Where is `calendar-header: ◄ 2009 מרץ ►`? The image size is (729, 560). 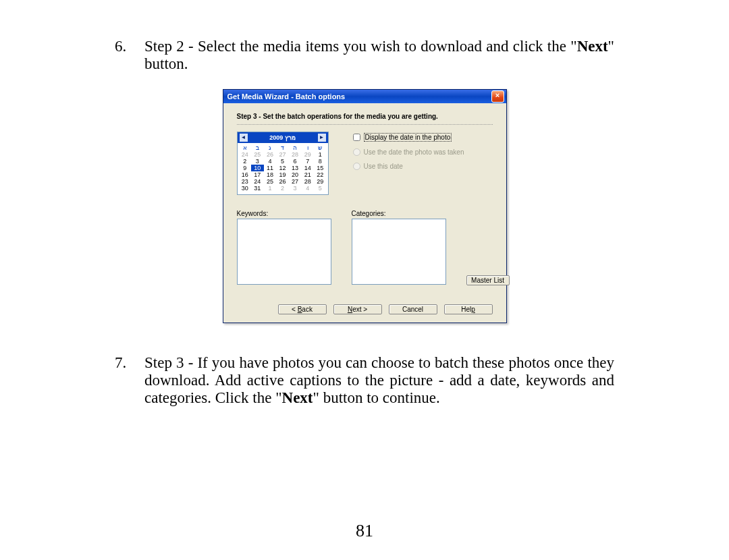
calendar-header: ◄ 2009 מרץ ► is located at coordinates (283, 138).